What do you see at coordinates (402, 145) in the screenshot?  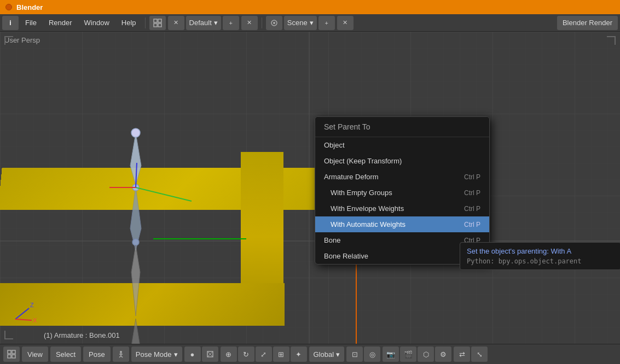 I see `ctx-item-object-label: Object` at bounding box center [402, 145].